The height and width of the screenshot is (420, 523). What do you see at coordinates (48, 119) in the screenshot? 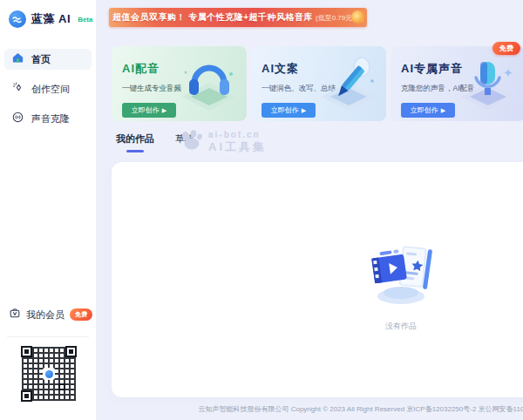
I see `sidebar-item-voice-clone: 声音克隆` at bounding box center [48, 119].